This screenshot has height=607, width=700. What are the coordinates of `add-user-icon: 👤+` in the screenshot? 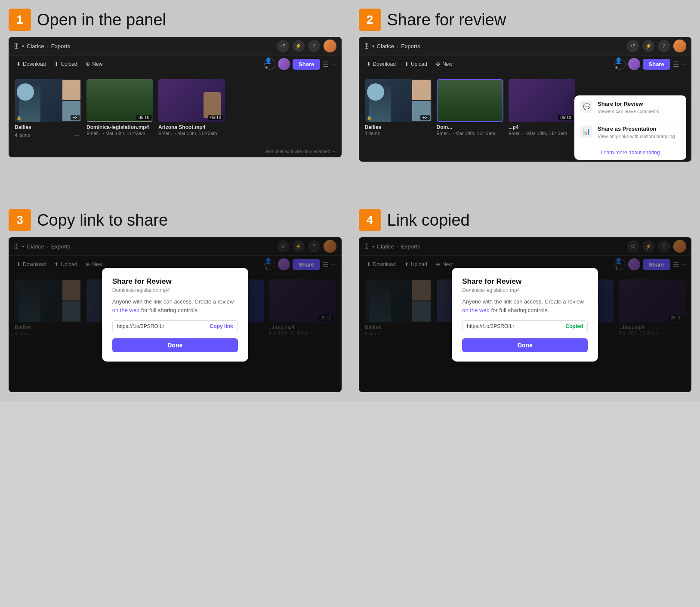 It's located at (270, 64).